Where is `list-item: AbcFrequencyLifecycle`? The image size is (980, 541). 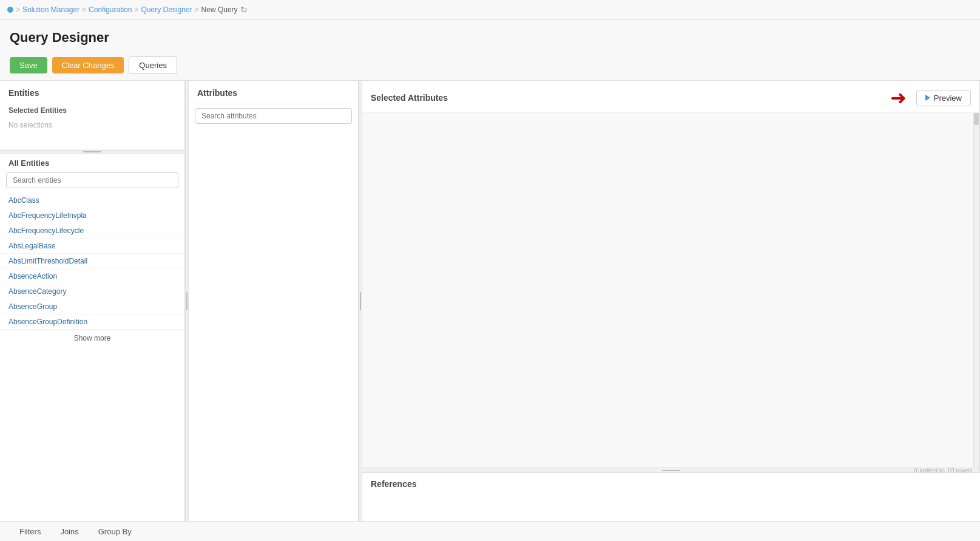 list-item: AbcFrequencyLifecycle is located at coordinates (92, 231).